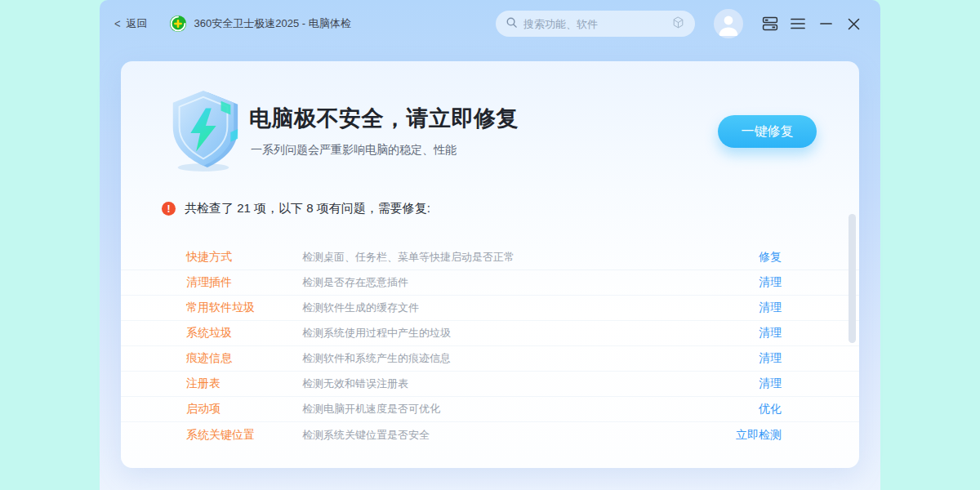 The width and height of the screenshot is (980, 490). I want to click on issue-action-link: 修复, so click(770, 257).